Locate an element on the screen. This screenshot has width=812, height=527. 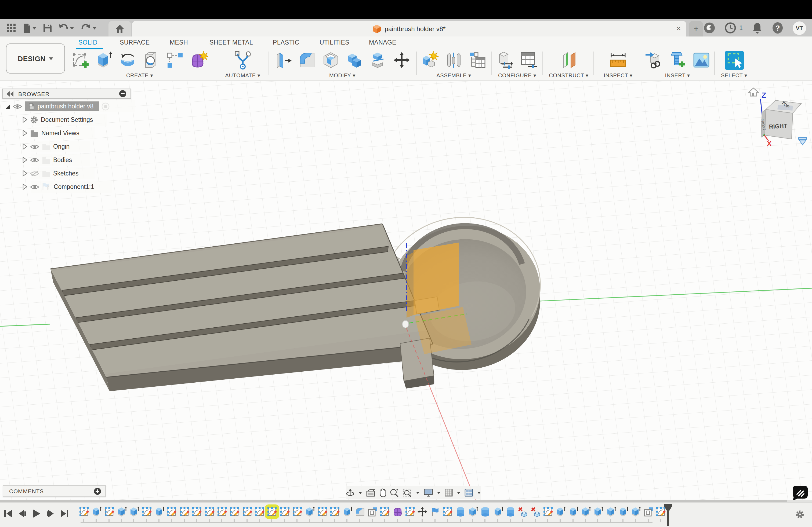
press-pull-button is located at coordinates (283, 60).